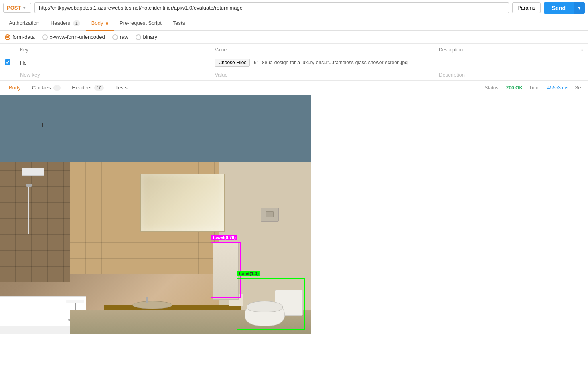 The width and height of the screenshot is (588, 366). What do you see at coordinates (579, 8) in the screenshot?
I see `send-dropdown-button: ▾` at bounding box center [579, 8].